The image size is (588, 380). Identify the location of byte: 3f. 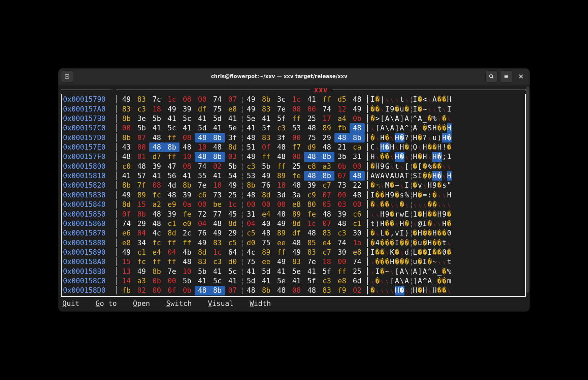
(232, 138).